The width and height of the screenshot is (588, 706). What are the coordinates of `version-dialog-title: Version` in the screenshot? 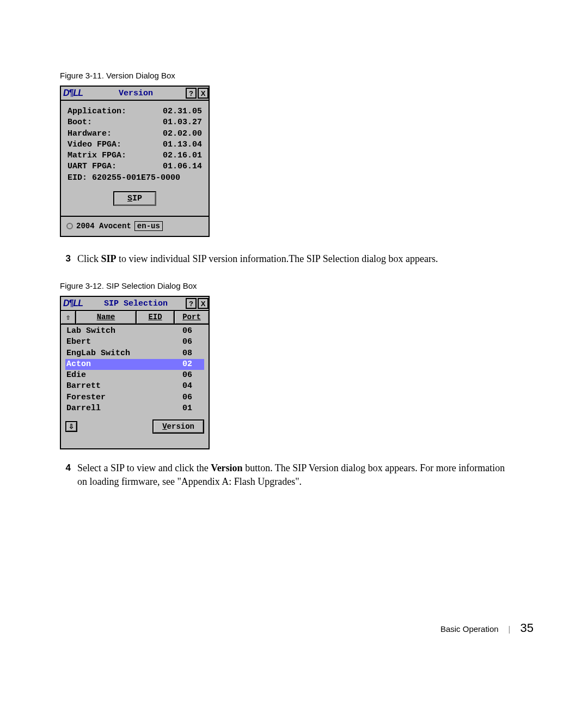 It's located at (136, 94).